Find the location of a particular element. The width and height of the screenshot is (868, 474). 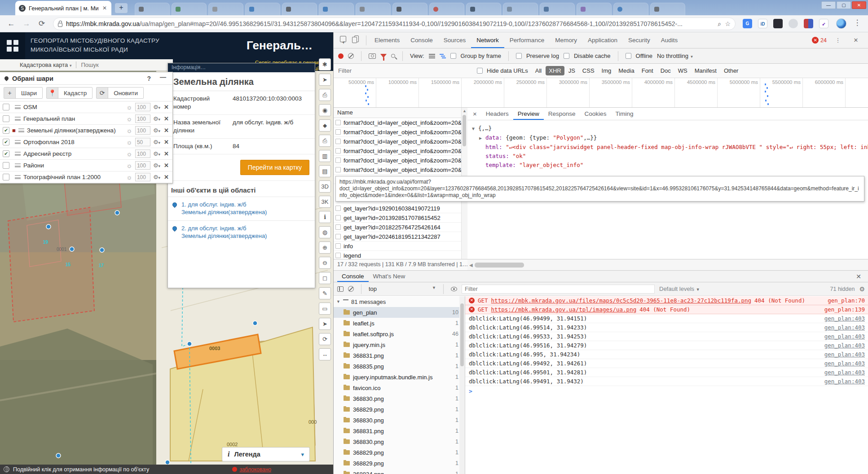

map-tool-button: ✱ is located at coordinates (325, 65).